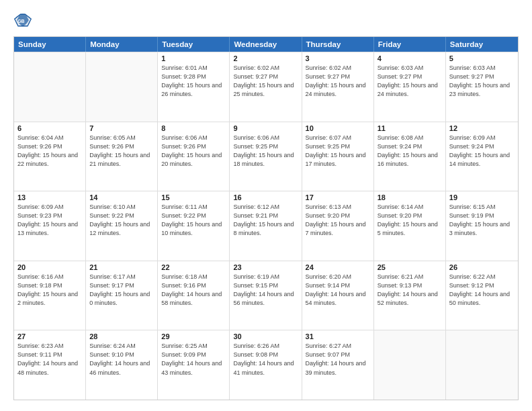  I want to click on calendar-cell: 3Sunrise: 6:02 AM Sunset: 9:27 PM Daylig…, so click(339, 87).